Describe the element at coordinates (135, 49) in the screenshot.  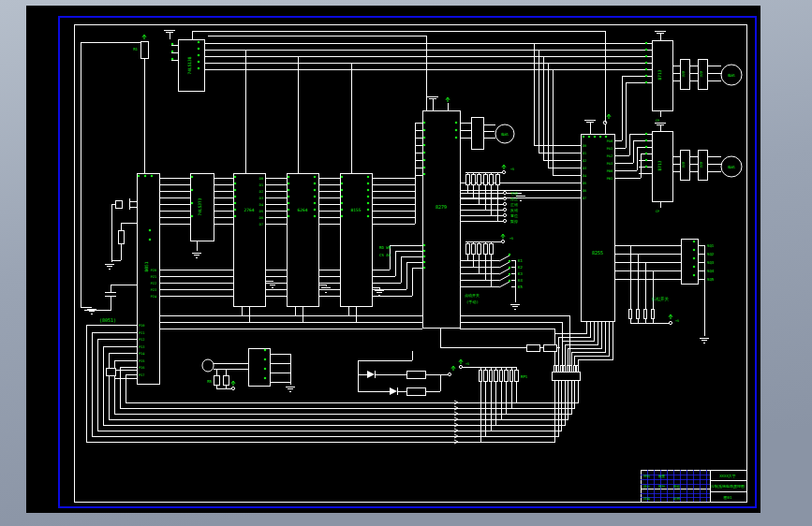
I see `resistor-r1-label: R1` at that location.